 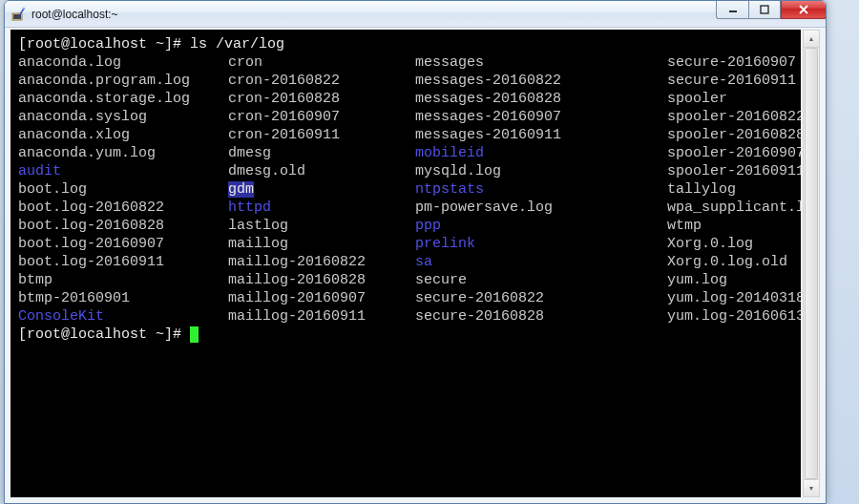 I want to click on ls-entry: ntpstats, so click(x=450, y=189).